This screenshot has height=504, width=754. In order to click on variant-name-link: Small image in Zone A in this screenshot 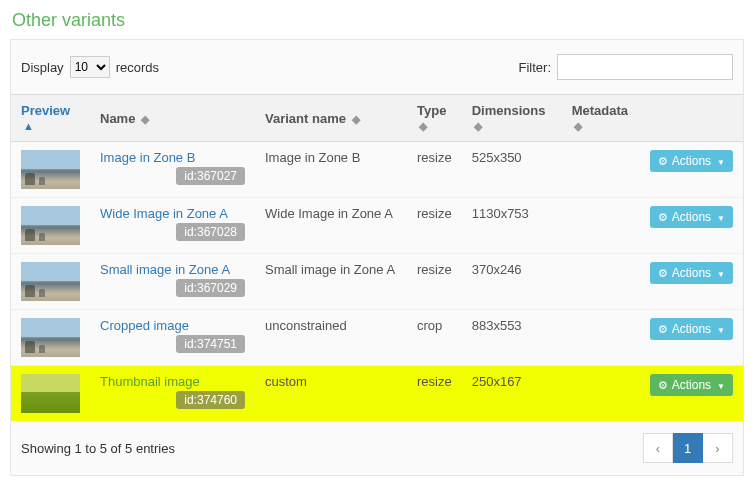, I will do `click(165, 270)`.